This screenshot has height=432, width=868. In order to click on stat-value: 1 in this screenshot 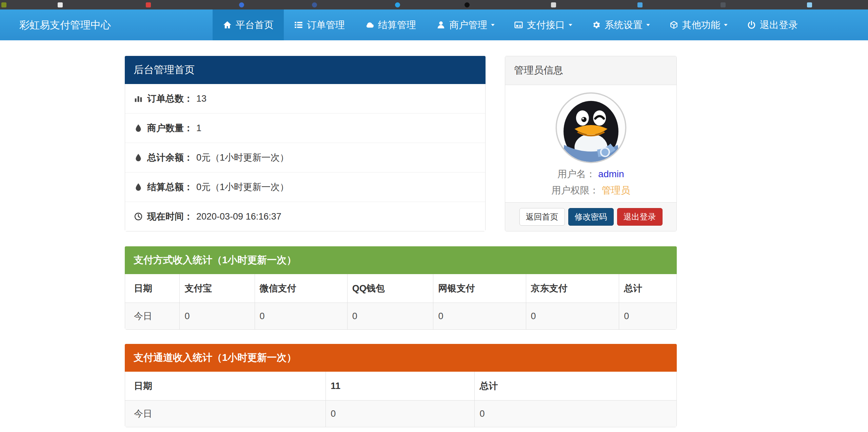, I will do `click(199, 128)`.